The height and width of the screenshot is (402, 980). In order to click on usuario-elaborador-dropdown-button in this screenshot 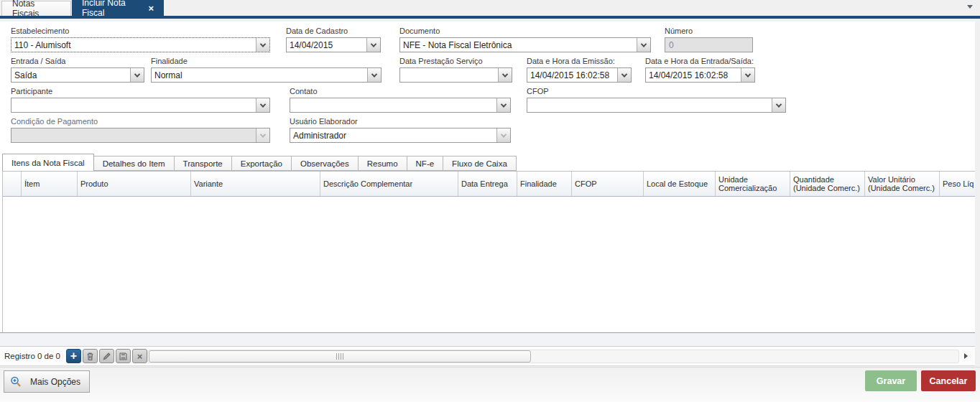, I will do `click(503, 135)`.